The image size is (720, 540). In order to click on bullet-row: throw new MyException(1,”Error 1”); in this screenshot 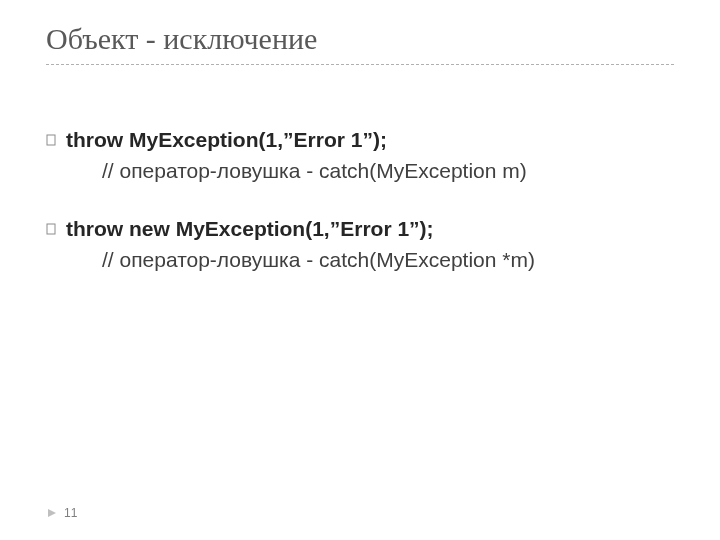, I will do `click(360, 229)`.